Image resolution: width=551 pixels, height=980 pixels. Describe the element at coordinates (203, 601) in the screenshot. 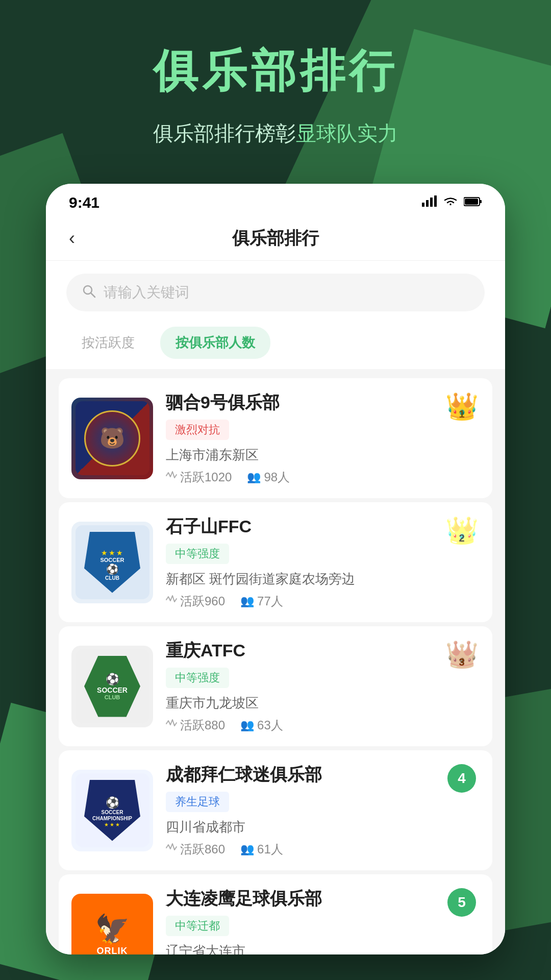

I see `activity-value-2: 活跃960` at that location.